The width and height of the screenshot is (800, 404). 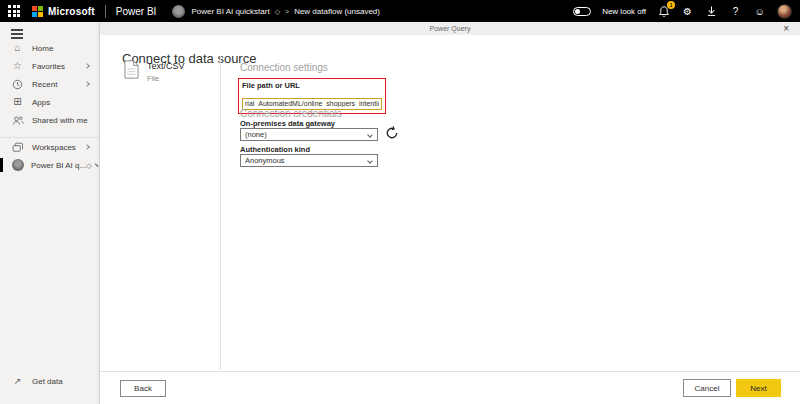 What do you see at coordinates (48, 382) in the screenshot?
I see `get-data-label: Get data` at bounding box center [48, 382].